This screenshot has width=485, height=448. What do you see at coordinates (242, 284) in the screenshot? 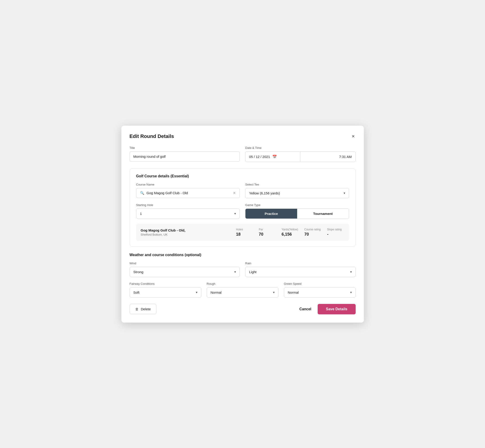
I see `rough-label: Rough` at bounding box center [242, 284].